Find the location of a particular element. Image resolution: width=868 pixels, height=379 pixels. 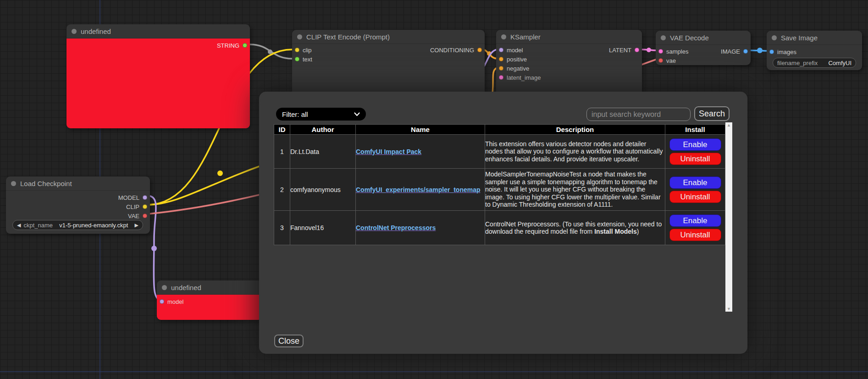

string-port-icon is located at coordinates (245, 45).